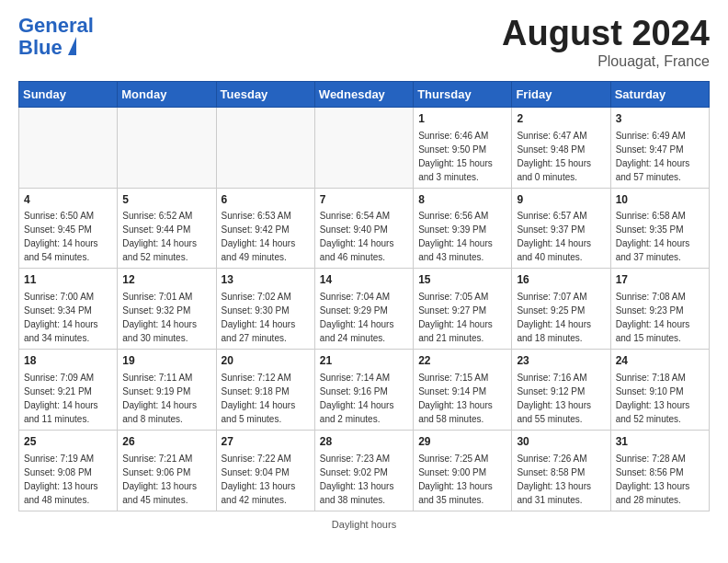  Describe the element at coordinates (265, 309) in the screenshot. I see `day-cell: 13Sunrise: 7:02 AMSunset: 9:30 PMDayligh…` at that location.